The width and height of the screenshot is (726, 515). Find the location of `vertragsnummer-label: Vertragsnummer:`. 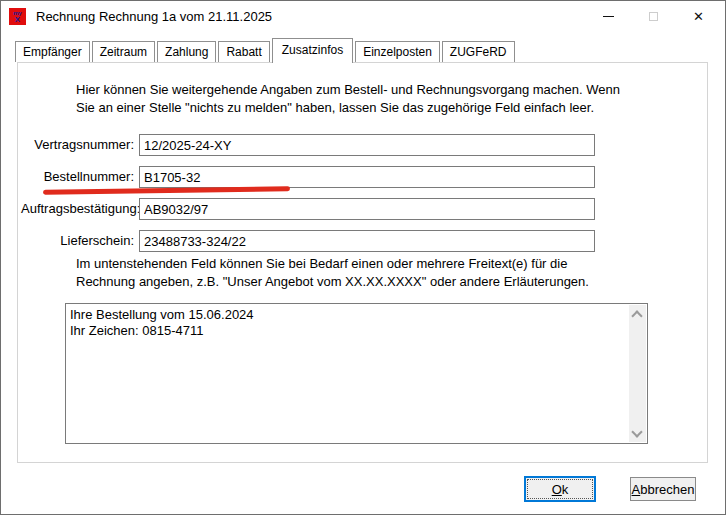

vertragsnummer-label: Vertragsnummer: is located at coordinates (78, 145).